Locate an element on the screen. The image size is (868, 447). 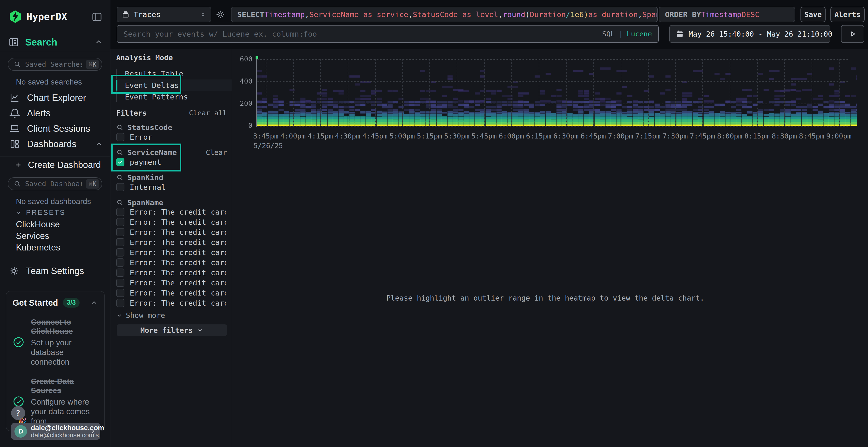
mode-item-event-patterns: Event Patterns is located at coordinates (174, 97).